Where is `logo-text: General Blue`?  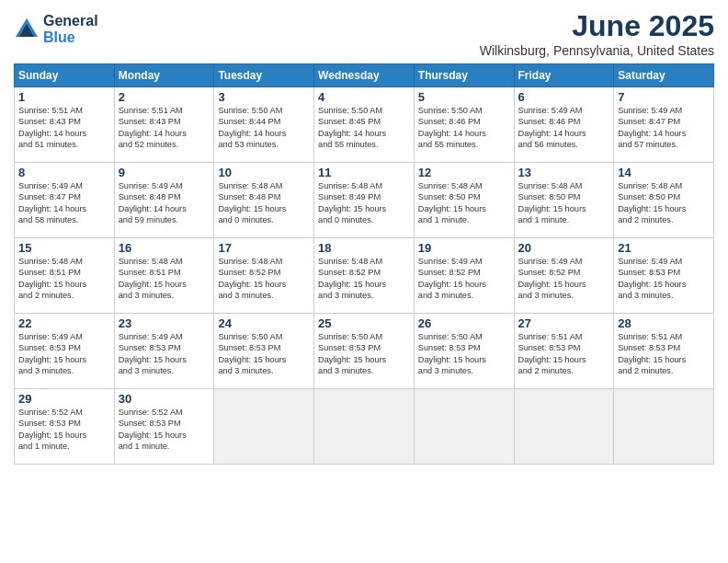
logo-text: General Blue is located at coordinates (71, 29).